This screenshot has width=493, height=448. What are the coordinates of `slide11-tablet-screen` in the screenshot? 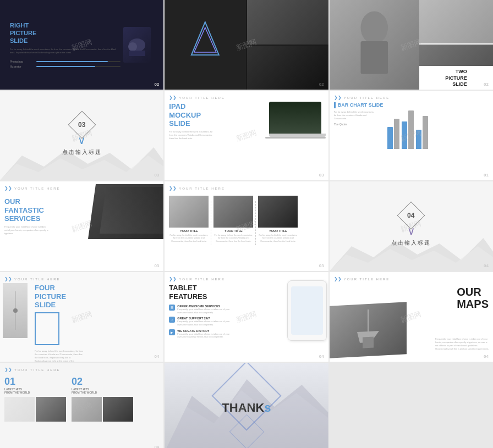 It's located at (307, 311).